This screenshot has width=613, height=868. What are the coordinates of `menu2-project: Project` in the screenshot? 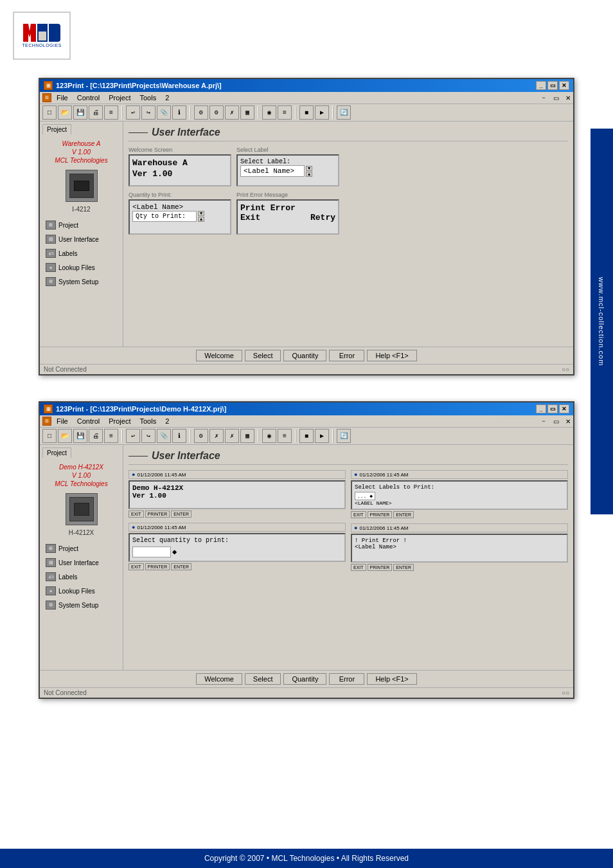 It's located at (120, 421).